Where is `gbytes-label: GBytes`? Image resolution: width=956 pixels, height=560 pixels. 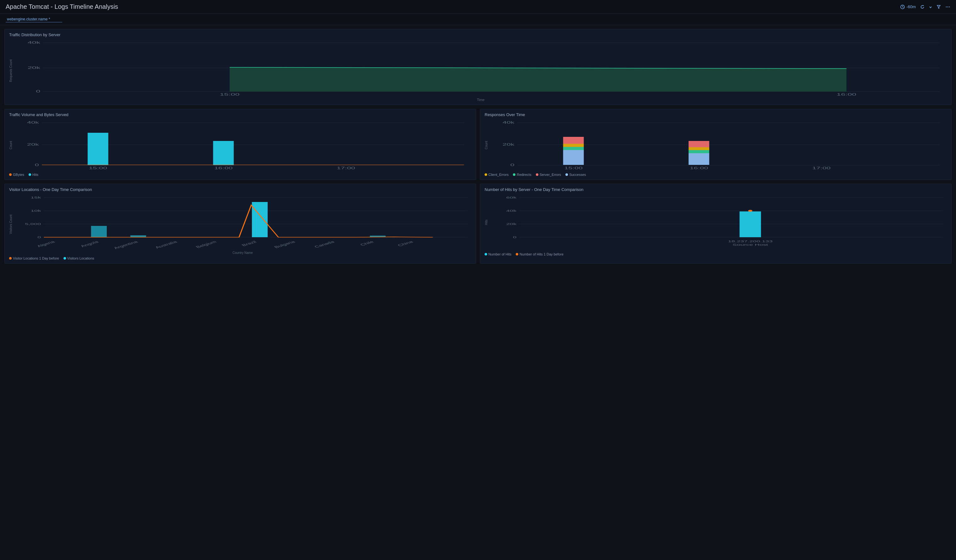 gbytes-label: GBytes is located at coordinates (19, 175).